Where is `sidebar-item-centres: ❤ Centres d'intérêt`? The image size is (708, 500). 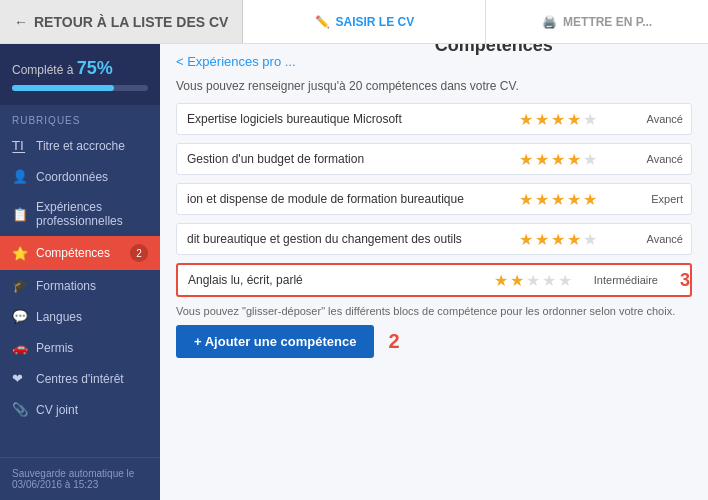 sidebar-item-centres: ❤ Centres d'intérêt is located at coordinates (80, 378).